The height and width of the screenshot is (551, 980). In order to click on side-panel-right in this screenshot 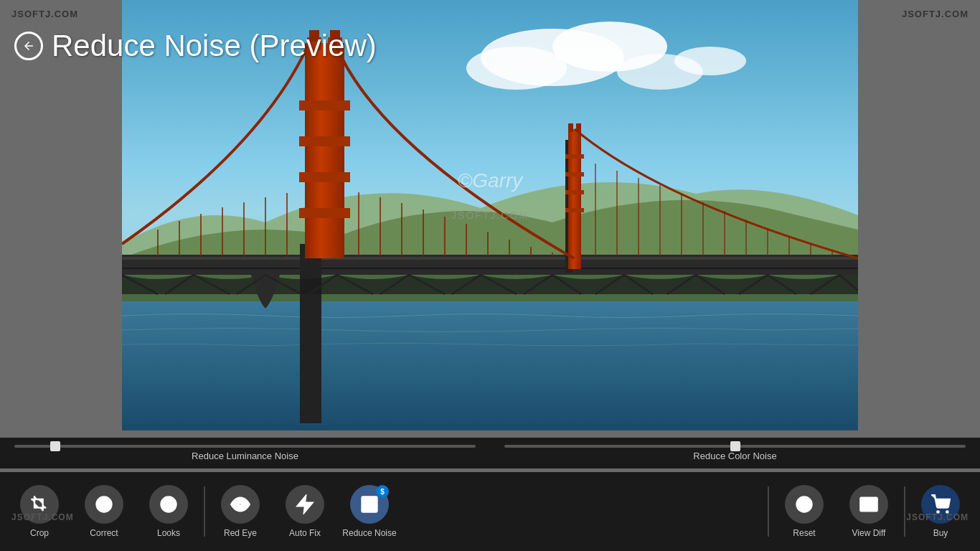, I will do `click(919, 215)`.